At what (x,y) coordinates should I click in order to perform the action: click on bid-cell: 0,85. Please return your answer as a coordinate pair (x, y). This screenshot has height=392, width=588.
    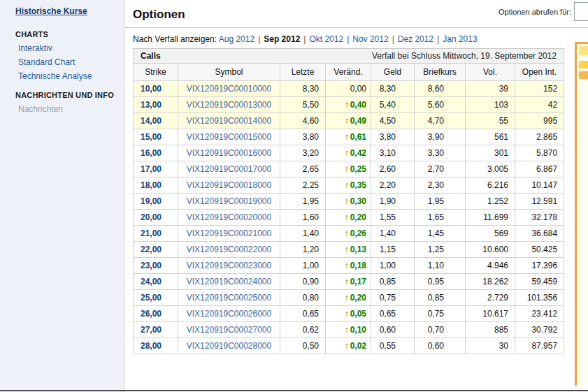
    Looking at the image, I should click on (393, 282).